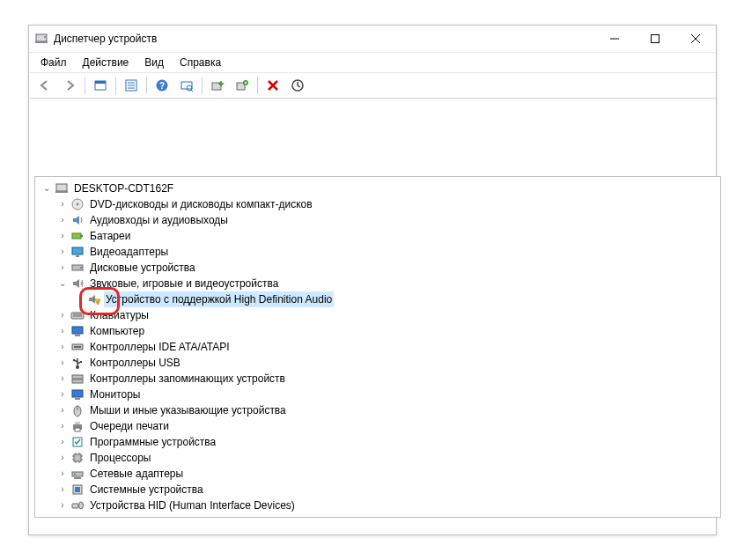 This screenshot has height=560, width=744. I want to click on show-hidden-button, so click(100, 85).